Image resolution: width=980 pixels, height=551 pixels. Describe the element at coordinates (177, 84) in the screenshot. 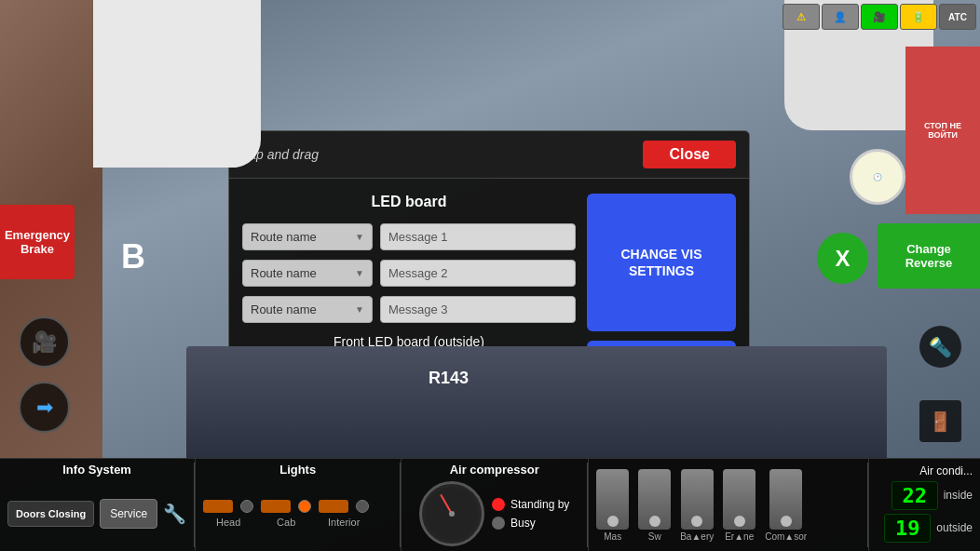

I see `structural-panel-left` at that location.